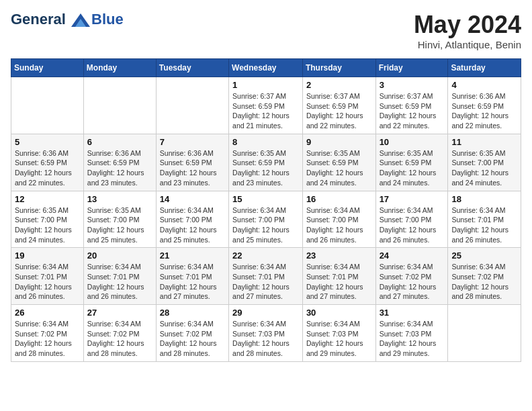 This screenshot has height=411, width=532. Describe the element at coordinates (412, 313) in the screenshot. I see `day-number: 31` at that location.